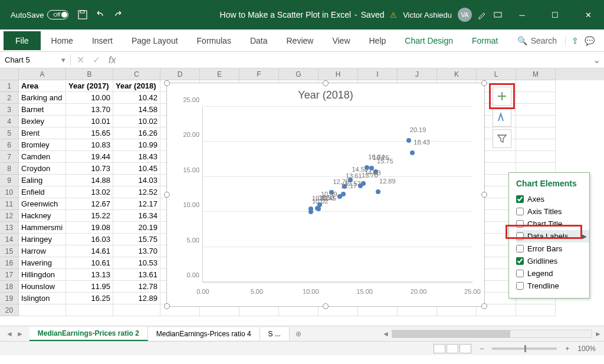 The width and height of the screenshot is (604, 364). What do you see at coordinates (555, 15) in the screenshot?
I see `maximize-button: ☐` at bounding box center [555, 15].